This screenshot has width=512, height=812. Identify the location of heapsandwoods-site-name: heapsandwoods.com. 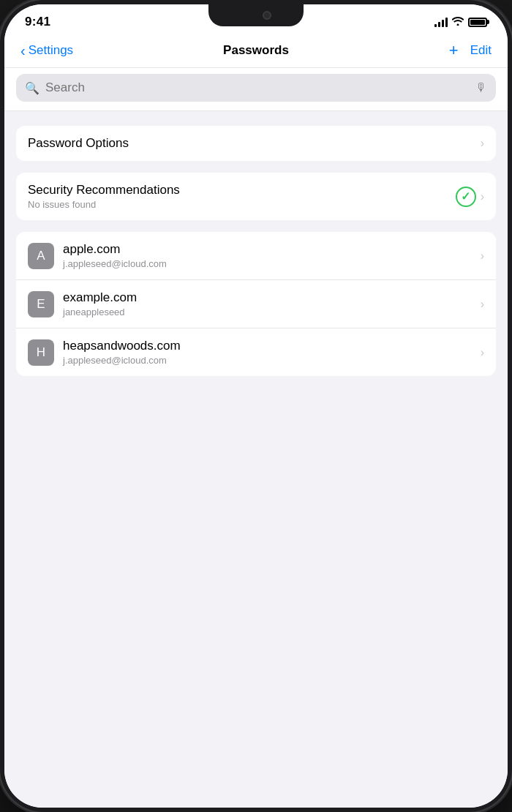
(272, 346).